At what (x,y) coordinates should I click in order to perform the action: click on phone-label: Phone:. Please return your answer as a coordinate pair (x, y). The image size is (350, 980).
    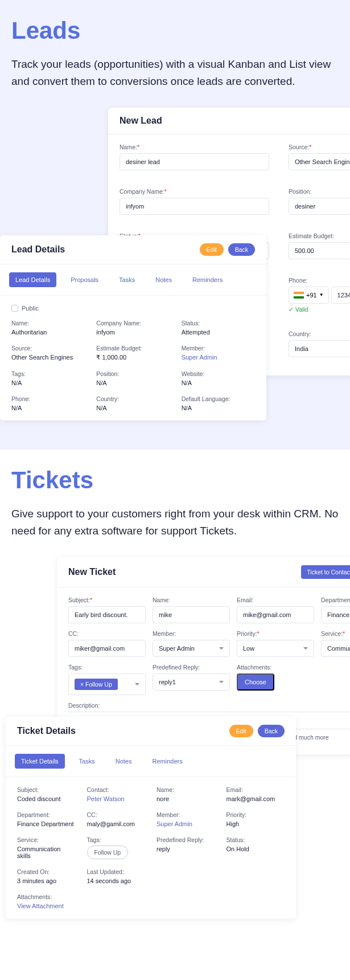
    Looking at the image, I should click on (319, 280).